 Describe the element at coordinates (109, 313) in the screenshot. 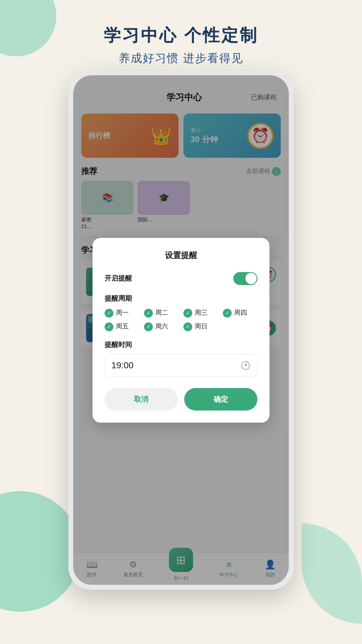

I see `day-check-monday: ✓` at that location.